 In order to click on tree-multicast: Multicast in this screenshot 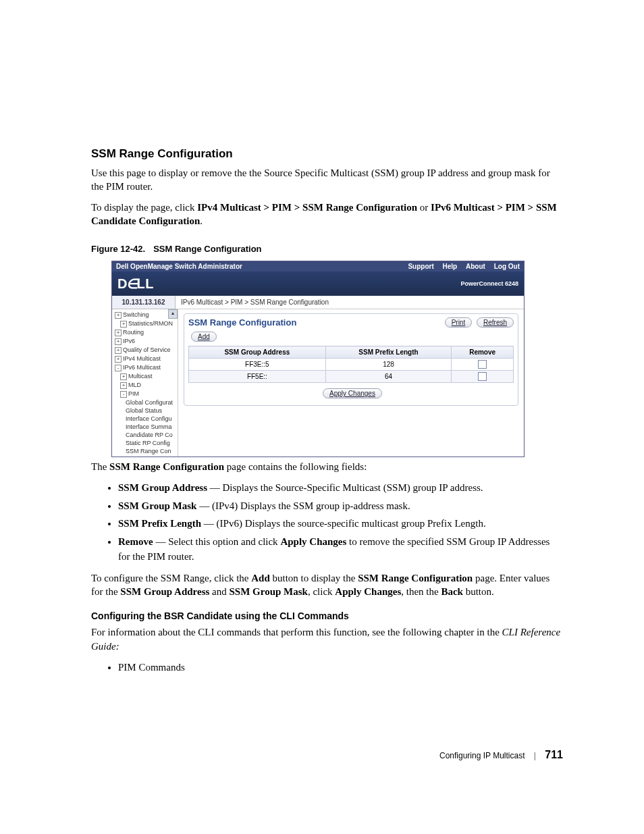, I will do `click(140, 376)`.